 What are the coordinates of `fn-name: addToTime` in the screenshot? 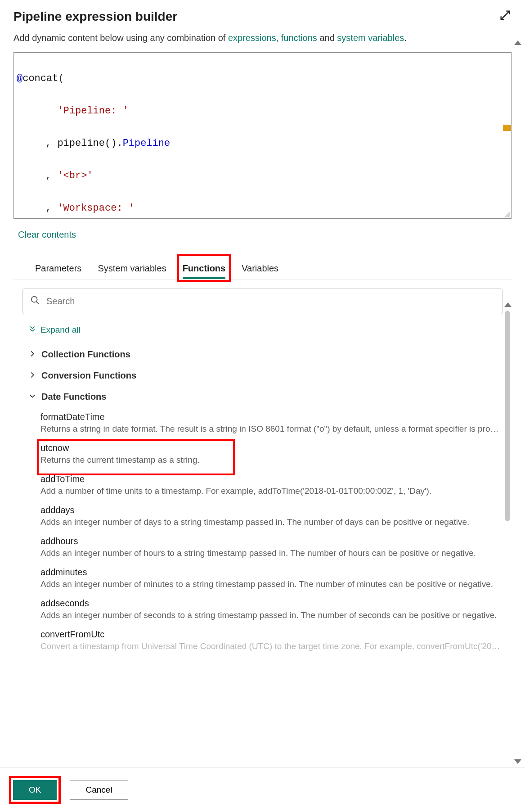 It's located at (272, 479).